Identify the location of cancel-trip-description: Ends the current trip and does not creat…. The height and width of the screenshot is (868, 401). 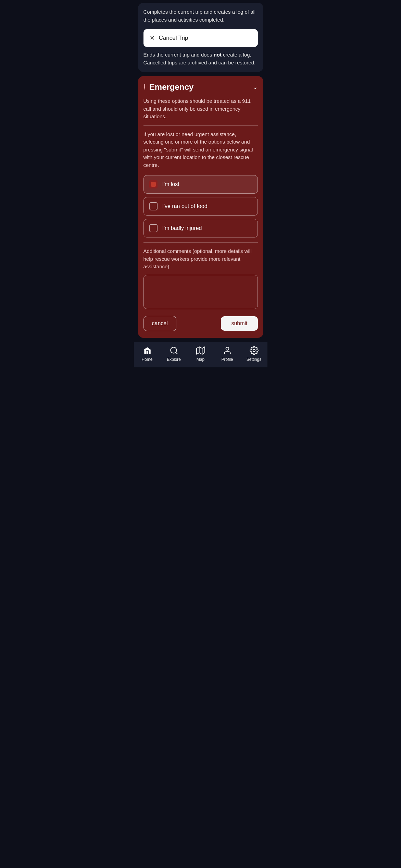
(201, 59).